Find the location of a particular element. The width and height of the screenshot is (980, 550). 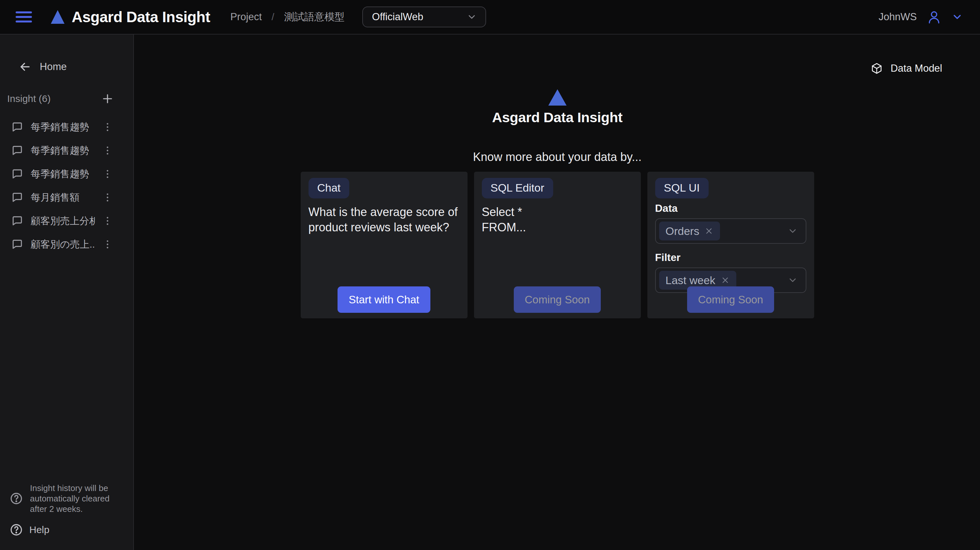

data-model-button: Data Model is located at coordinates (906, 68).